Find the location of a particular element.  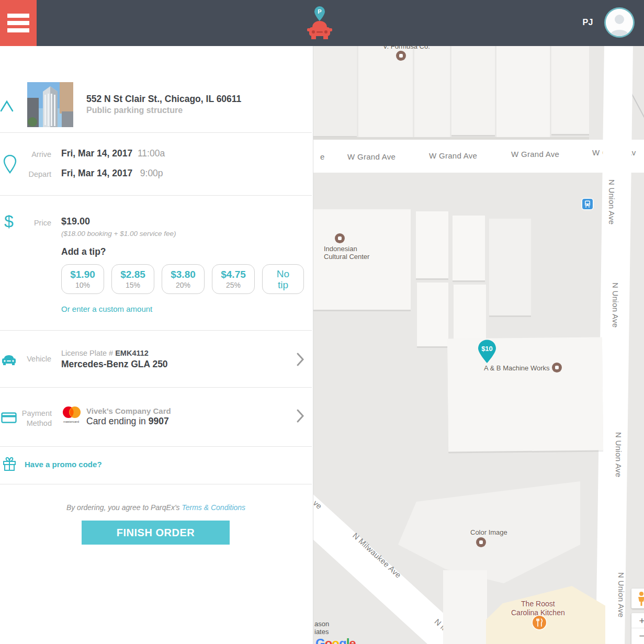

avatar is located at coordinates (619, 22).